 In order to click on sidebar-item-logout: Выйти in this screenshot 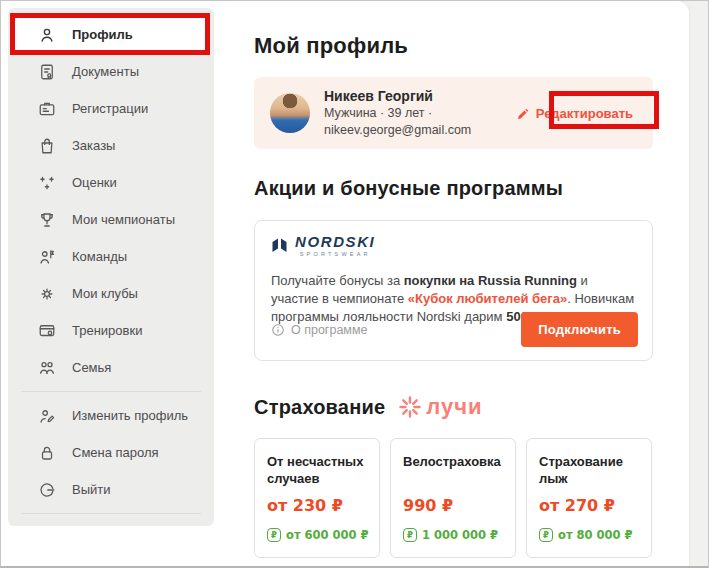, I will do `click(111, 490)`.